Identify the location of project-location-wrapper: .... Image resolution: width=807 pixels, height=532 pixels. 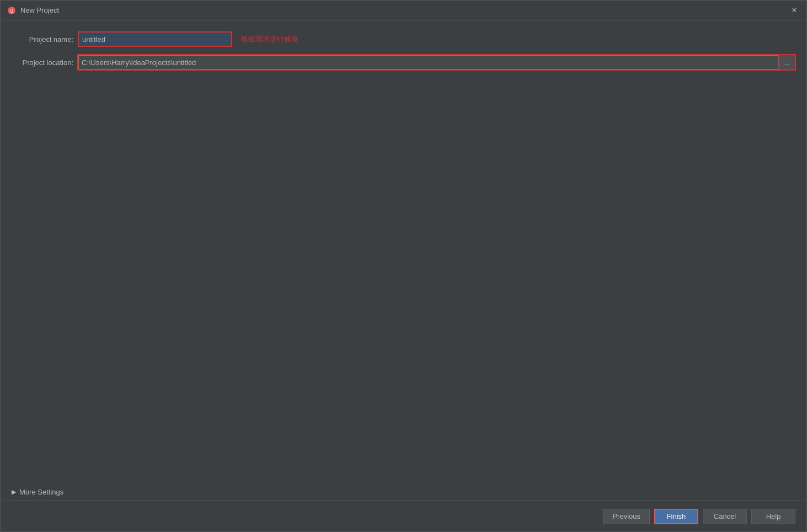
(437, 62).